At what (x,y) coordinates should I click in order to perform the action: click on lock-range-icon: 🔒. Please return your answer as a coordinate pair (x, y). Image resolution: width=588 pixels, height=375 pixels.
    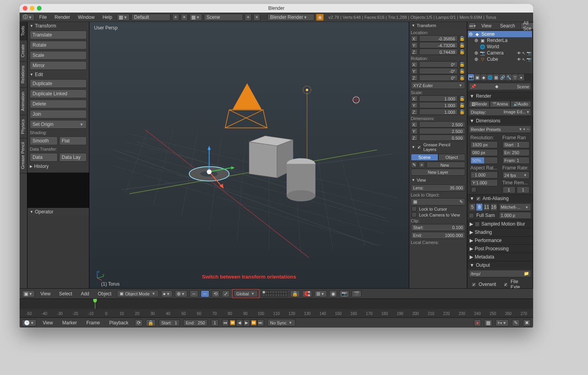
    Looking at the image, I should click on (151, 323).